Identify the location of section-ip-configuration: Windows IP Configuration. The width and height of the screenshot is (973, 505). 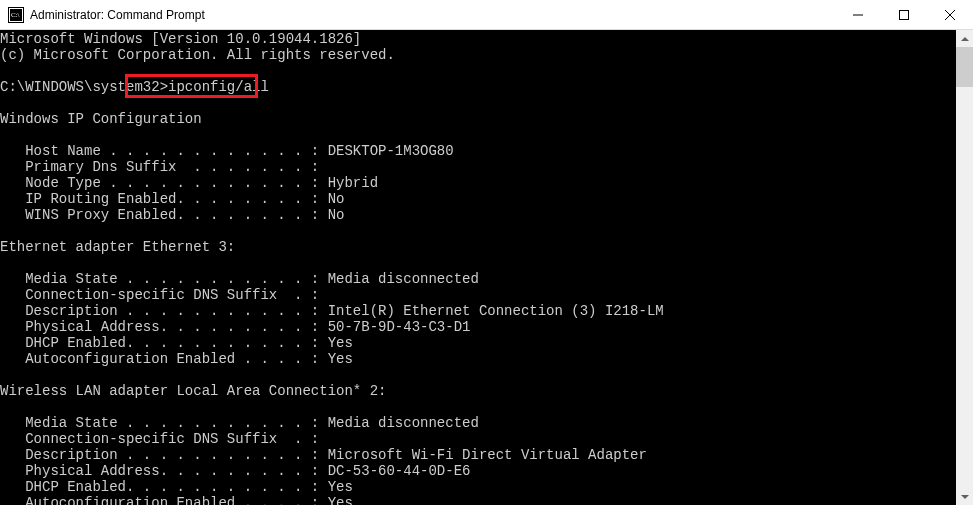
(101, 119).